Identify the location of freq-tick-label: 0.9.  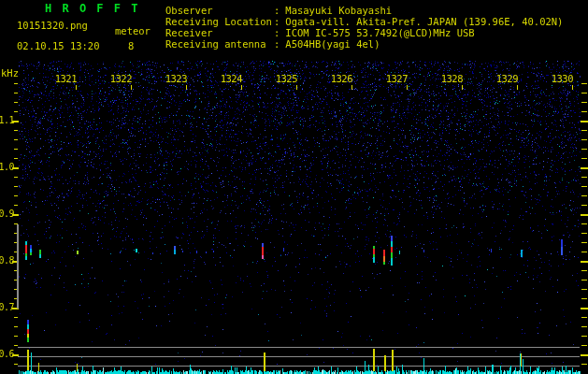
(7, 213).